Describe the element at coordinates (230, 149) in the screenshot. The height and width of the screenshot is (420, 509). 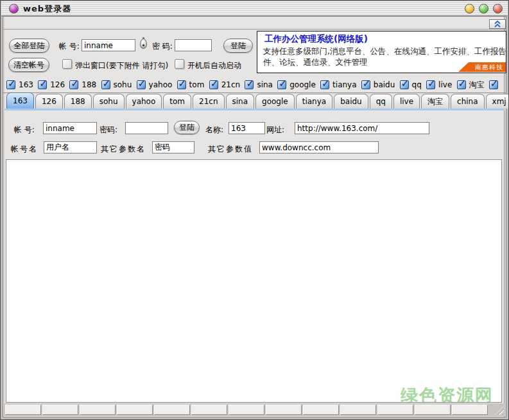
I see `param-value-label: 其它参数值` at that location.